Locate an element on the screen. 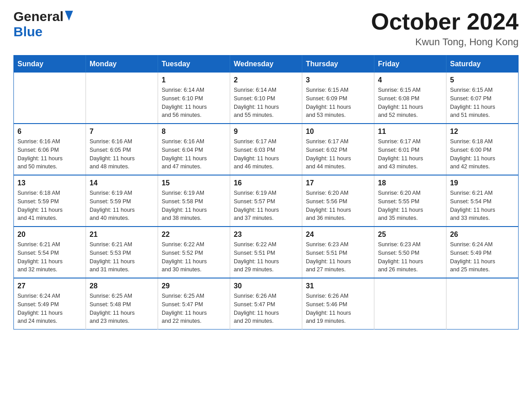 The height and width of the screenshot is (411, 532). day-of-week-sunday: Sunday is located at coordinates (50, 64).